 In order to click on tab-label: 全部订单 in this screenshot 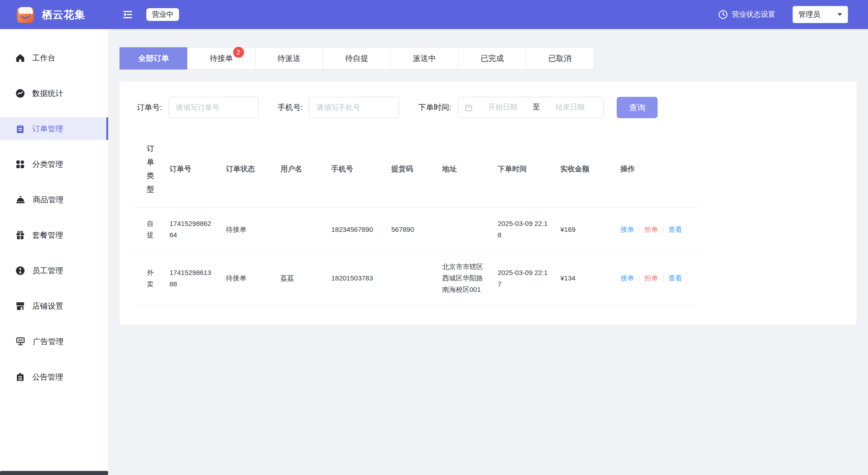, I will do `click(154, 58)`.